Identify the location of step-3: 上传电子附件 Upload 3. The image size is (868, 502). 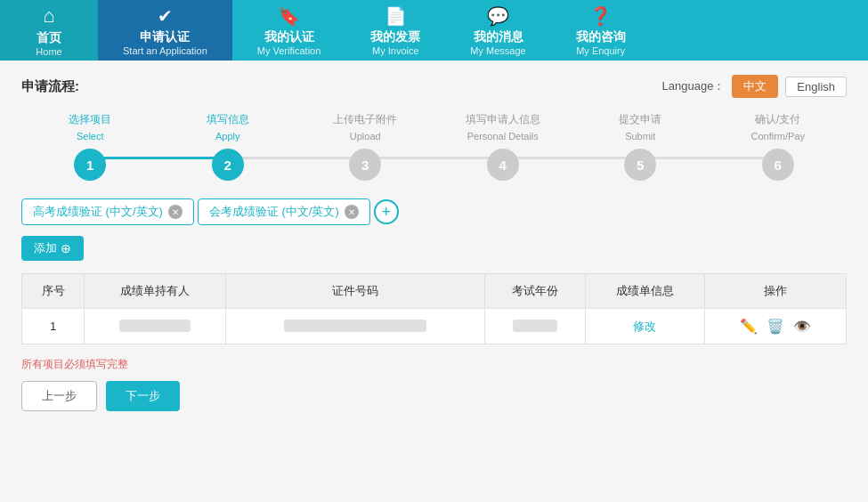
(365, 146).